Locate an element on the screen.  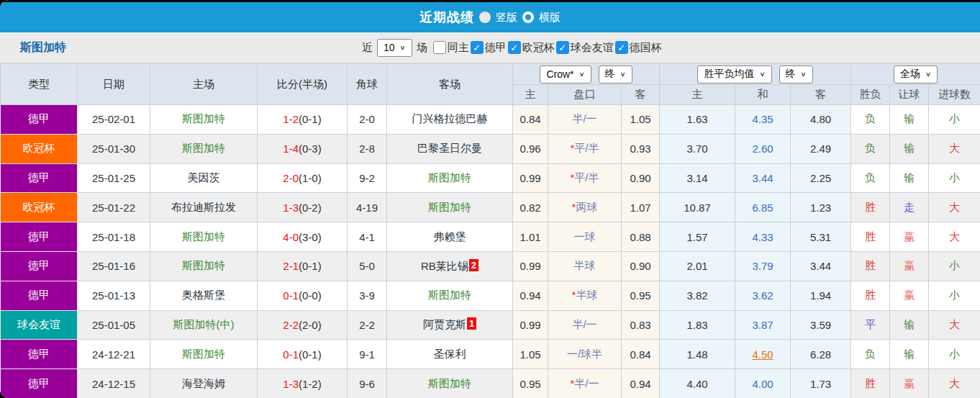
avg-draw-value: 3.44 is located at coordinates (763, 178).